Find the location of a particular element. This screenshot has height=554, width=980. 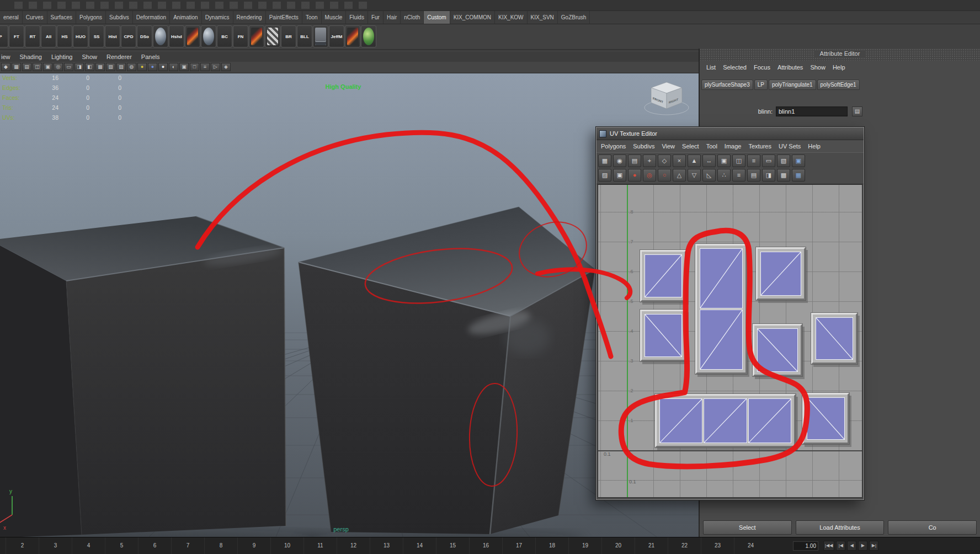

viewport-toolbar-icon: ◆ is located at coordinates (6, 67).